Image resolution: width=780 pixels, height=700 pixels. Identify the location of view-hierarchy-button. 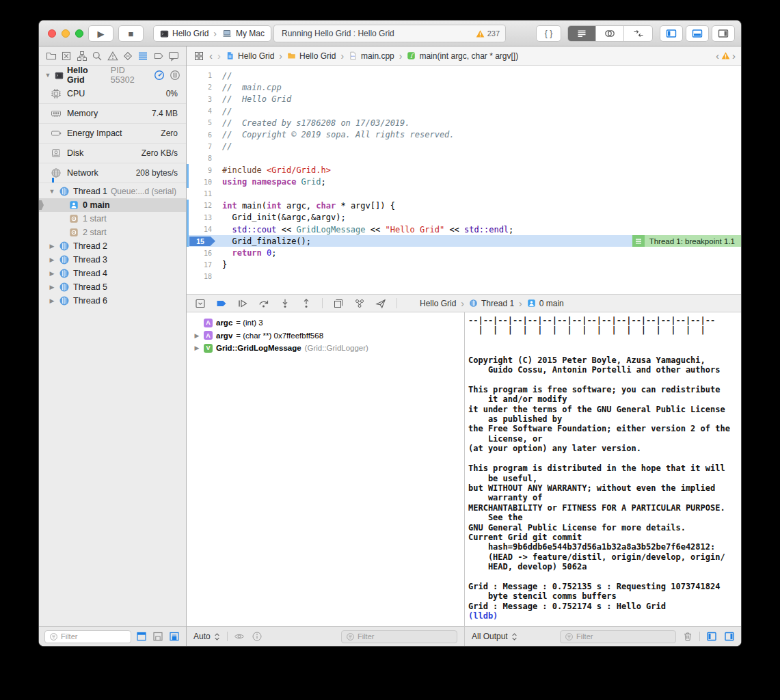
(338, 304).